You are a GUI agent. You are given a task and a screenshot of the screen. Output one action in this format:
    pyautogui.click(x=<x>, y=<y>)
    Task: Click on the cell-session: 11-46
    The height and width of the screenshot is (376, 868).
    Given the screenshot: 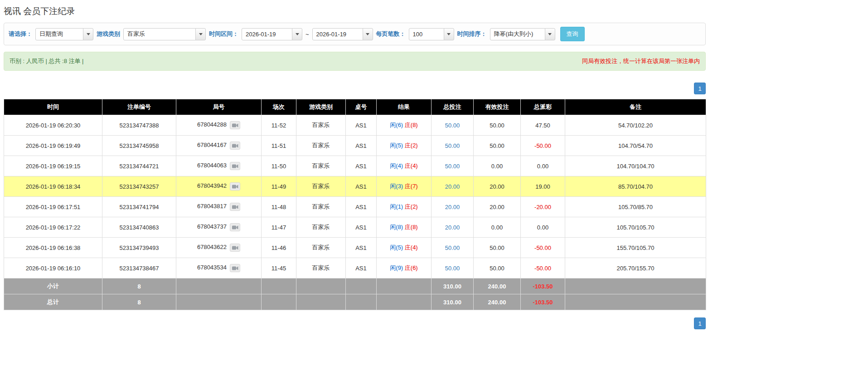 What is the action you would take?
    pyautogui.click(x=279, y=248)
    